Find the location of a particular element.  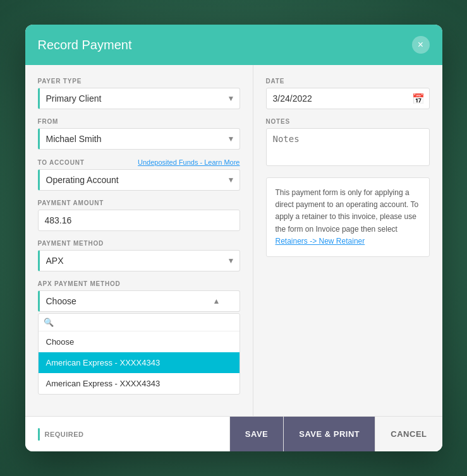

to-account-label-row: TO ACCOUNT Undeposited Funds - Learn Mor… is located at coordinates (139, 162).